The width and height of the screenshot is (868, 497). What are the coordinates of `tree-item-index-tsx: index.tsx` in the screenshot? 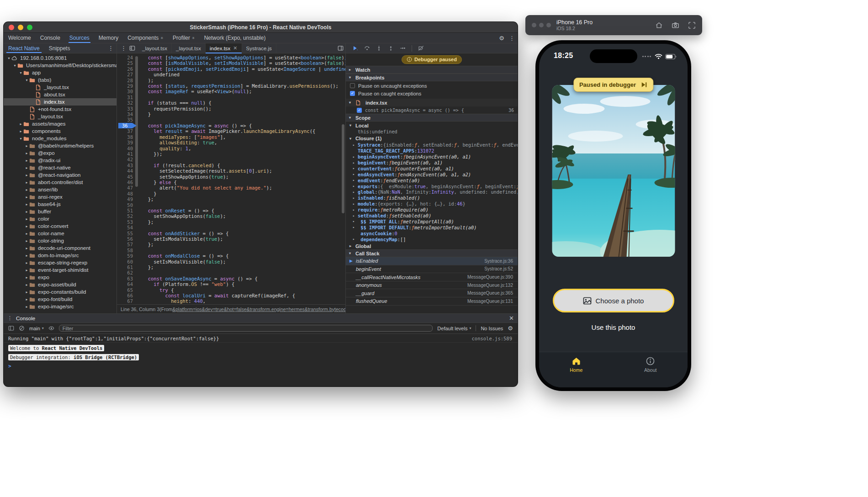 It's located at (60, 102).